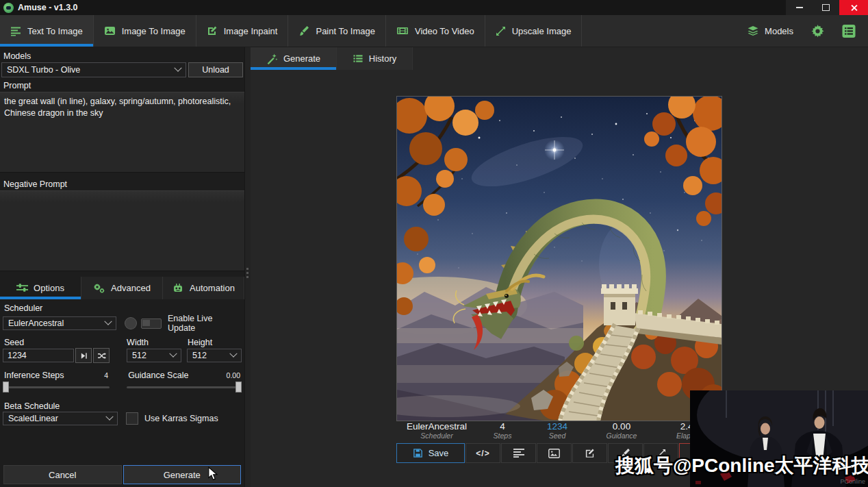 The height and width of the screenshot is (487, 868). I want to click on magic-wand-icon, so click(272, 59).